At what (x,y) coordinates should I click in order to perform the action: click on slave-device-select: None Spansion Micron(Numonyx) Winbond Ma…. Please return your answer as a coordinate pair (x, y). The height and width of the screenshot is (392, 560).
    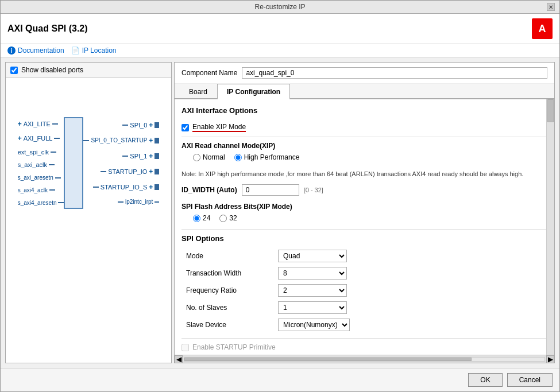
    Looking at the image, I should click on (314, 325).